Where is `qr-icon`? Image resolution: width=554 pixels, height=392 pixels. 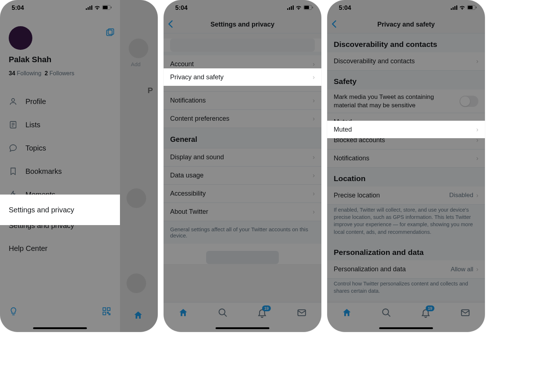 qr-icon is located at coordinates (107, 312).